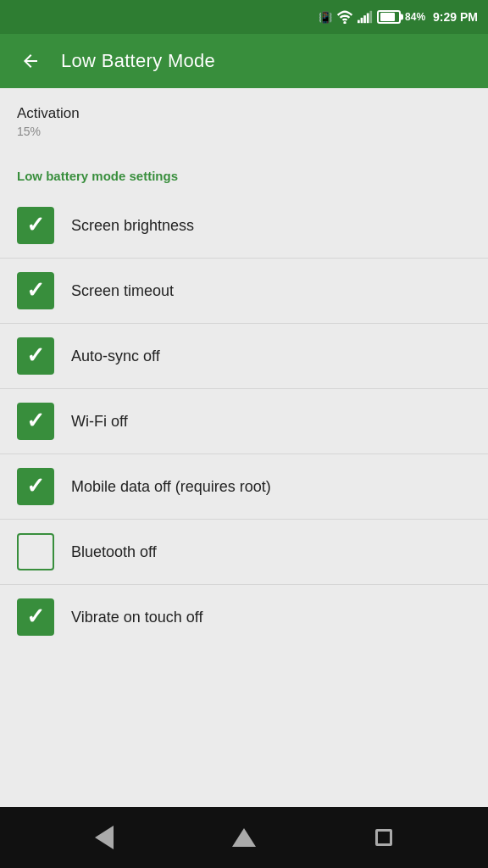  What do you see at coordinates (114, 553) in the screenshot?
I see `setting-label-bluetooth-off: Bluetooth off` at bounding box center [114, 553].